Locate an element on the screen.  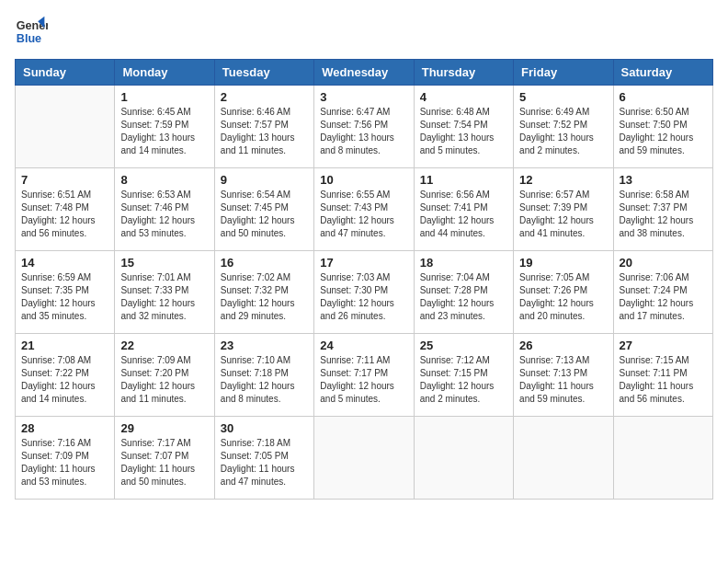
day-number: 5 is located at coordinates (563, 98).